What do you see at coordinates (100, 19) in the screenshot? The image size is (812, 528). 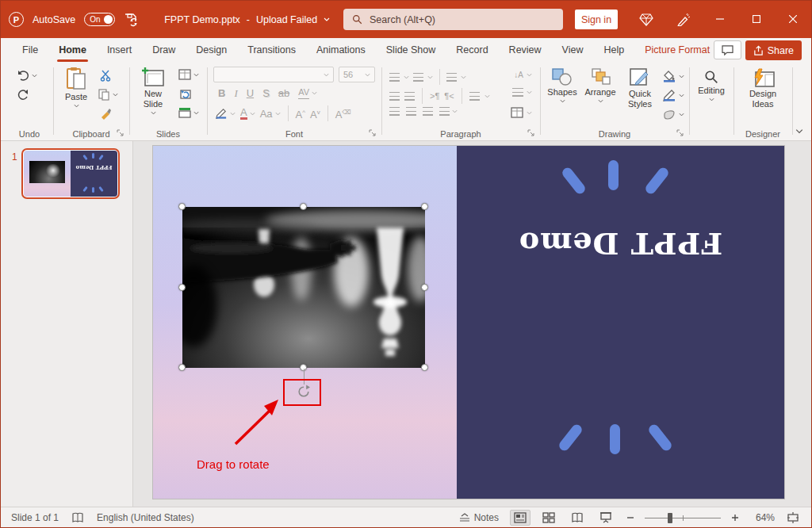 I see `autosave-toggle: On` at bounding box center [100, 19].